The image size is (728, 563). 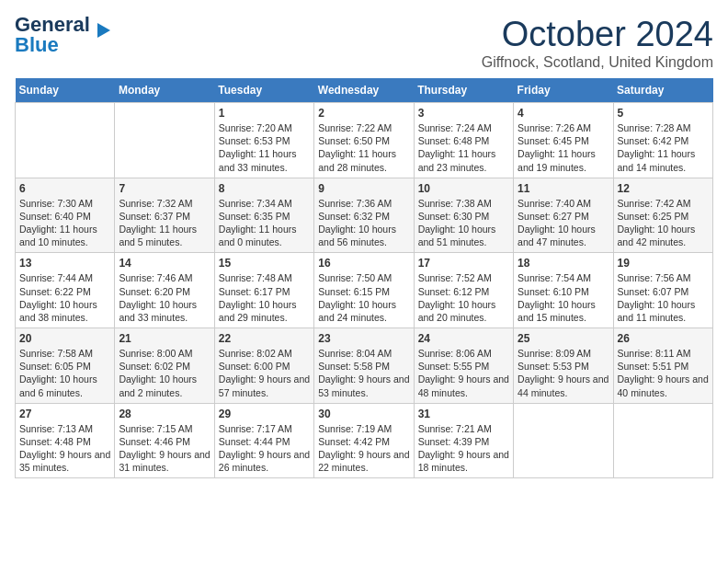 What do you see at coordinates (264, 441) in the screenshot?
I see `calendar-cell: 29Sunrise: 7:17 AM Sunset: 4:44 PM Dayli…` at bounding box center [264, 441].